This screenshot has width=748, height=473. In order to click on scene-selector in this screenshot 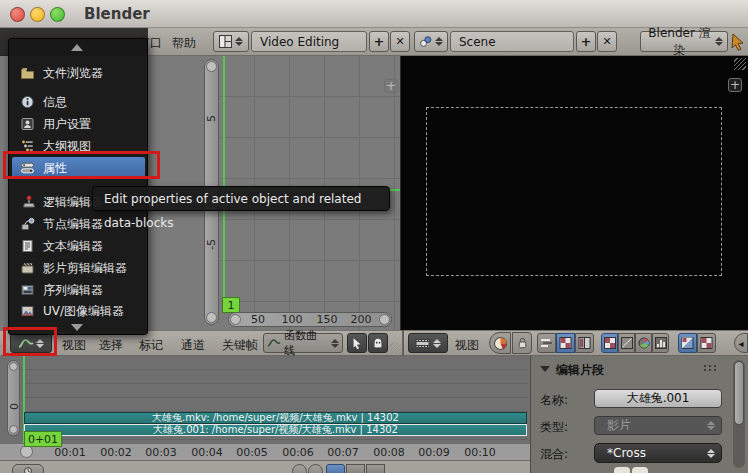, I will do `click(431, 42)`.